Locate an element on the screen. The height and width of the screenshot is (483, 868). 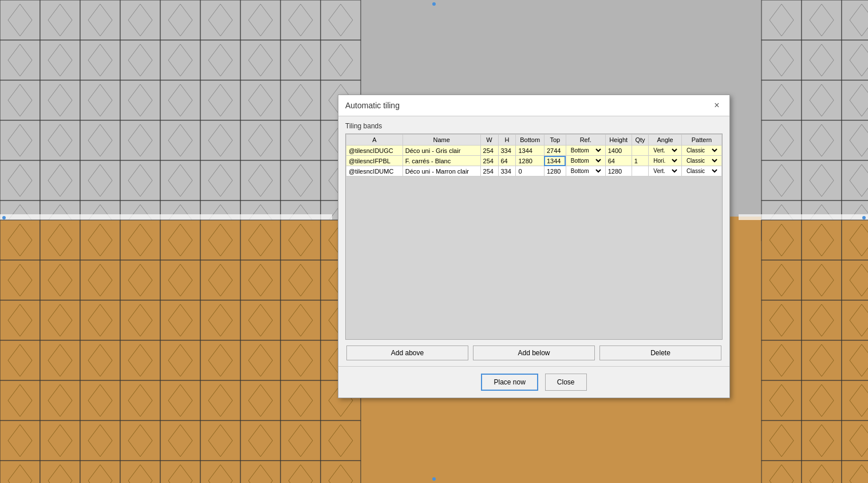
col-bottom: Bottom is located at coordinates (530, 140).